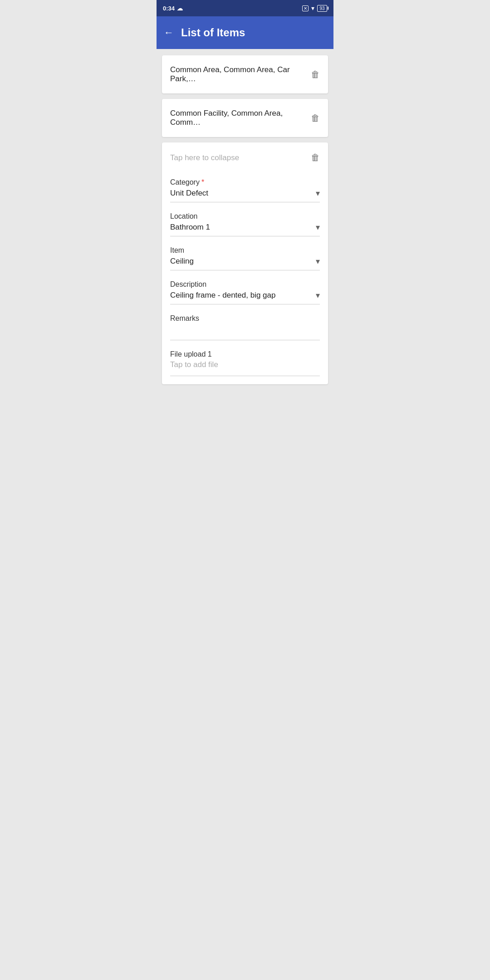 The height and width of the screenshot is (980, 490). Describe the element at coordinates (245, 224) in the screenshot. I see `location-field: Location Bathroom 1 ▾` at that location.